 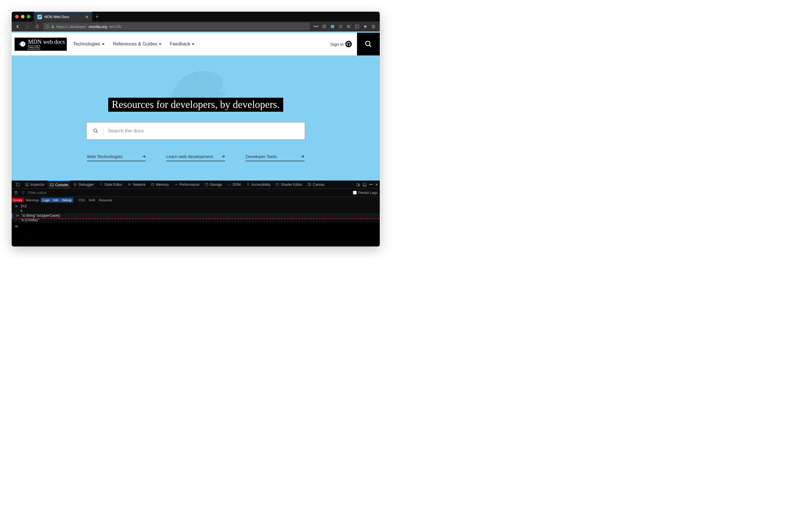 What do you see at coordinates (32, 200) in the screenshot?
I see `filter-warnings: Warnings` at bounding box center [32, 200].